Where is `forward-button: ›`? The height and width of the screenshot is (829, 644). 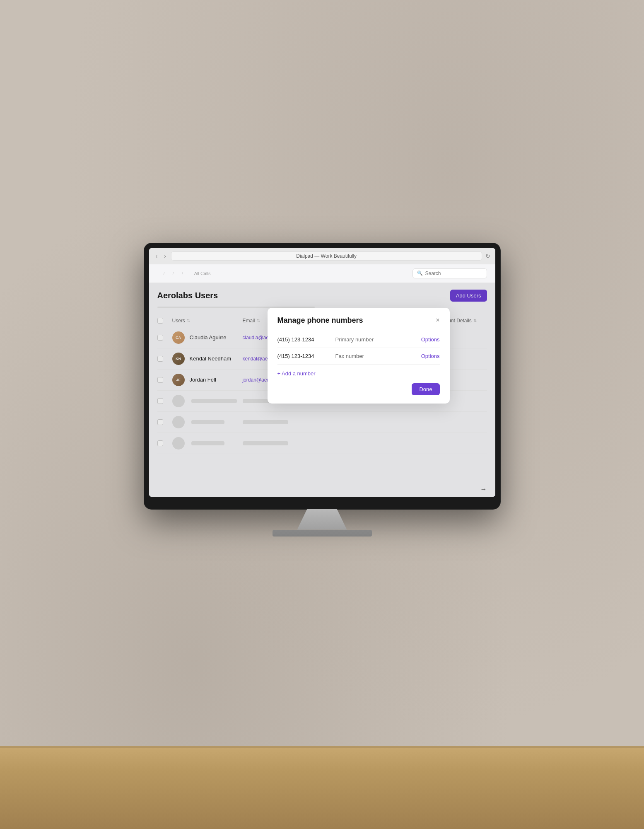
forward-button: › is located at coordinates (165, 256).